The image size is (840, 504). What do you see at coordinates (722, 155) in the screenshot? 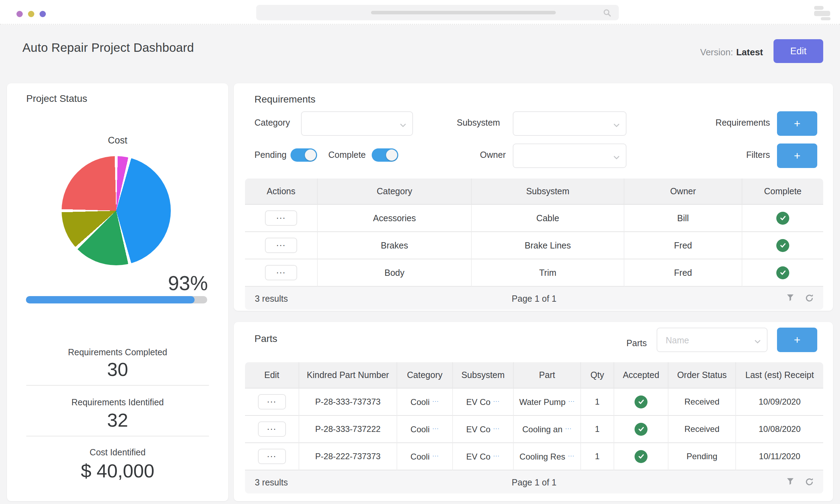
I see `filters-add-label: Filters` at bounding box center [722, 155].